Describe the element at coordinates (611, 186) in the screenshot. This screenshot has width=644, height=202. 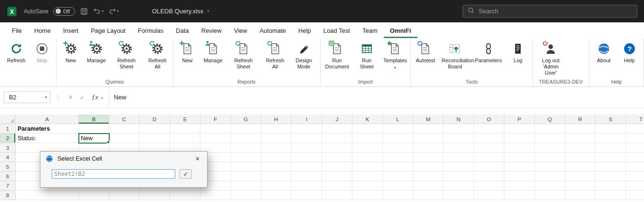
I see `cell-S7` at that location.